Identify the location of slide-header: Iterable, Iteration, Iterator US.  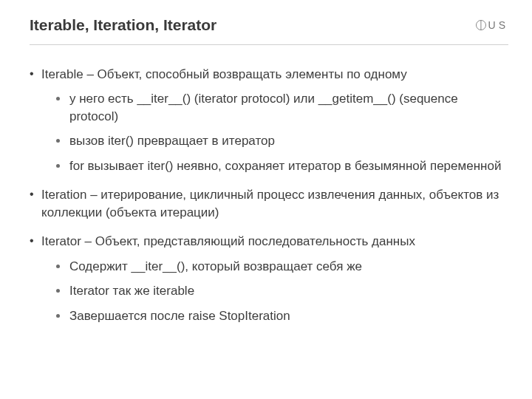
(269, 31).